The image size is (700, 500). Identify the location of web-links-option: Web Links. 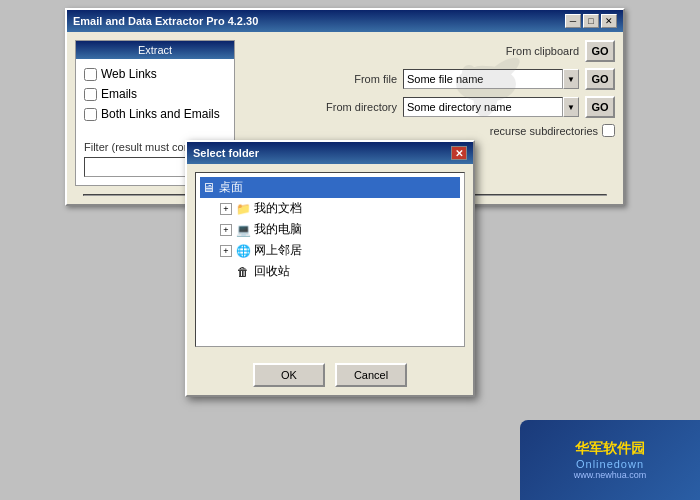
(155, 74).